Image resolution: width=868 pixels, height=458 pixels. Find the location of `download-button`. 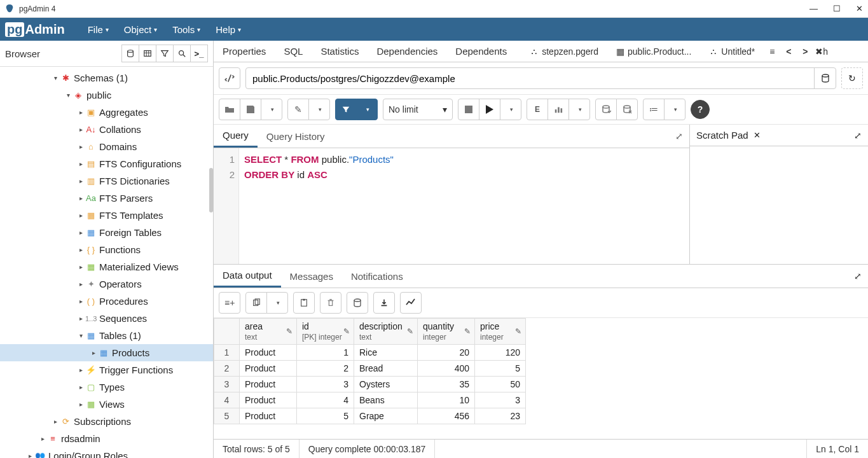

download-button is located at coordinates (384, 303).